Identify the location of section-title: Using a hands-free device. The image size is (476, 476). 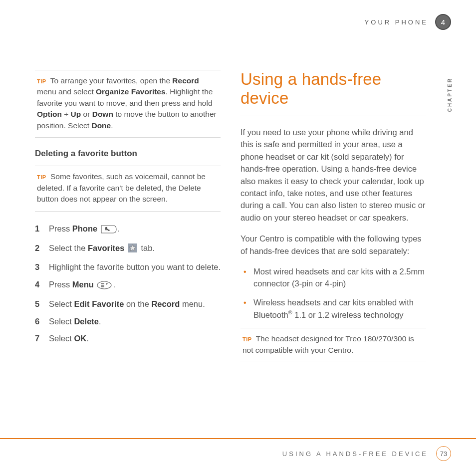
(333, 89).